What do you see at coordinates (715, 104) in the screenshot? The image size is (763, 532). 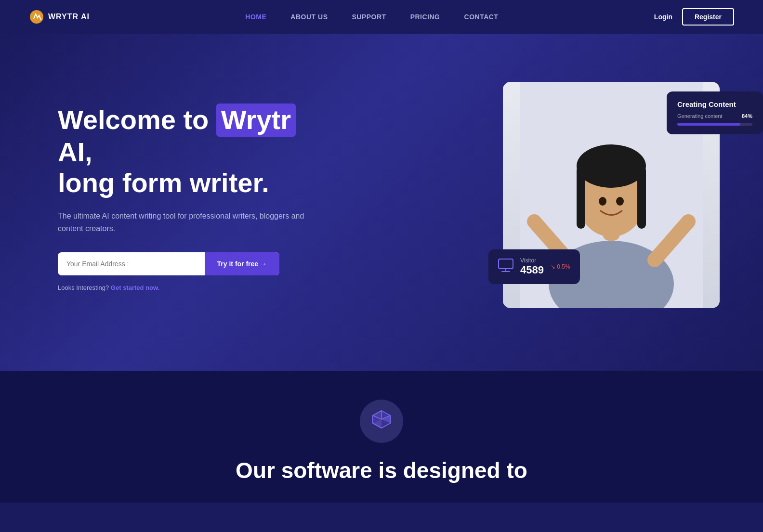 I see `creating-card-title: Creating Content` at bounding box center [715, 104].